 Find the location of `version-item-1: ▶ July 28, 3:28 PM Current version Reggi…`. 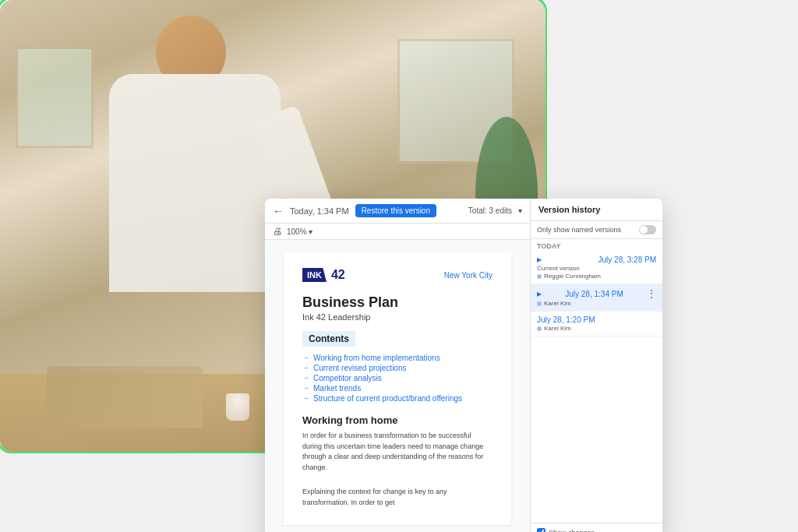

version-item-1: ▶ July 28, 3:28 PM Current version Reggi… is located at coordinates (597, 268).